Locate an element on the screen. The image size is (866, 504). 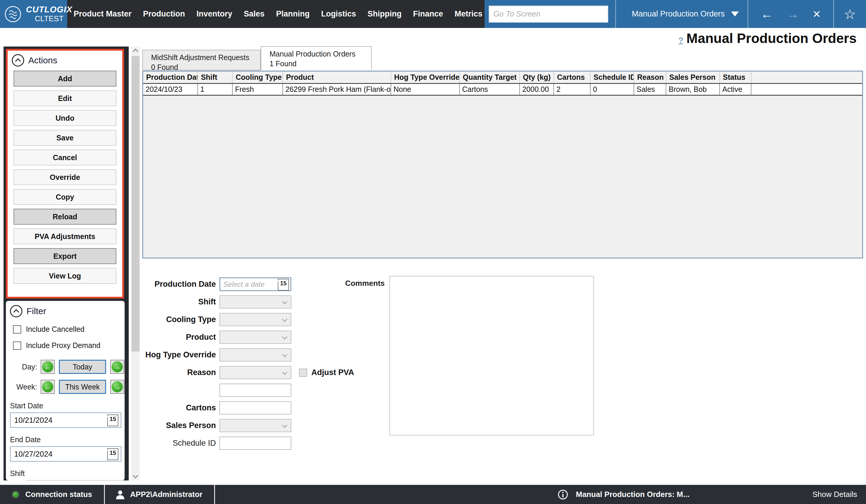
comments-textarea is located at coordinates (491, 356).